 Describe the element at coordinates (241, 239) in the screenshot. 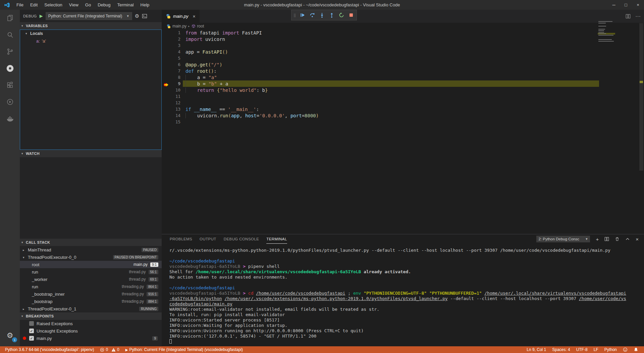

I see `panel-tab-debug-console: DEBUG CONSOLE` at that location.